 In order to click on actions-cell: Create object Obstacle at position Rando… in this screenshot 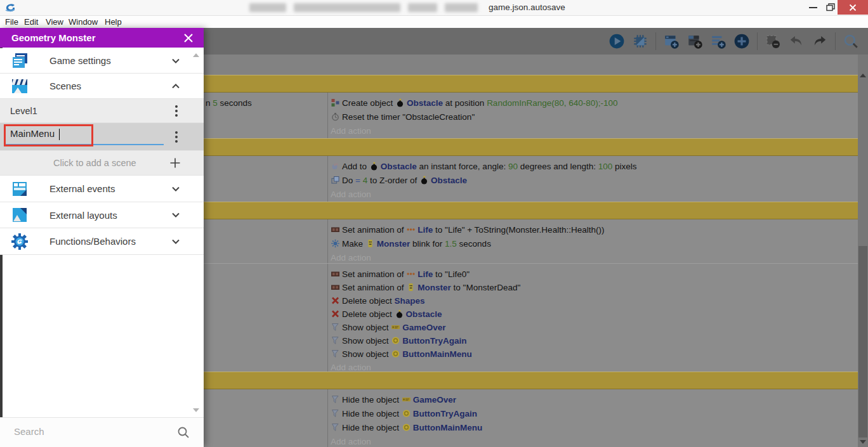, I will do `click(593, 115)`.